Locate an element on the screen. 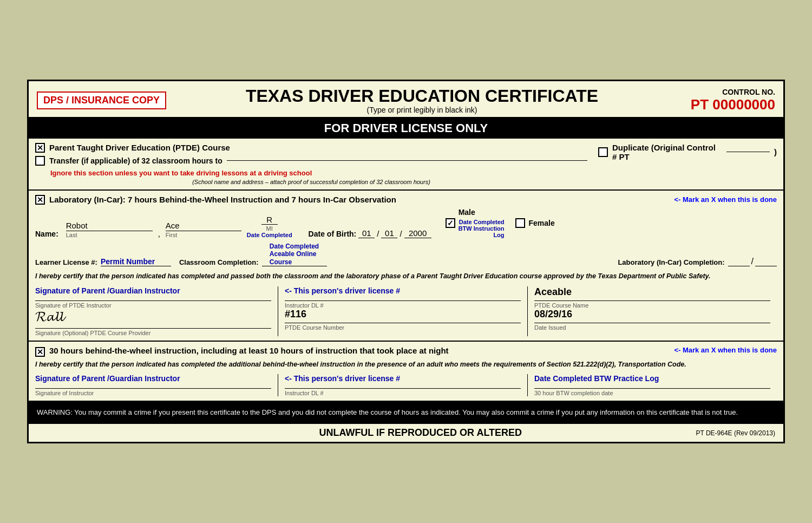 The width and height of the screenshot is (812, 523). dob-year: 2000 is located at coordinates (418, 233).